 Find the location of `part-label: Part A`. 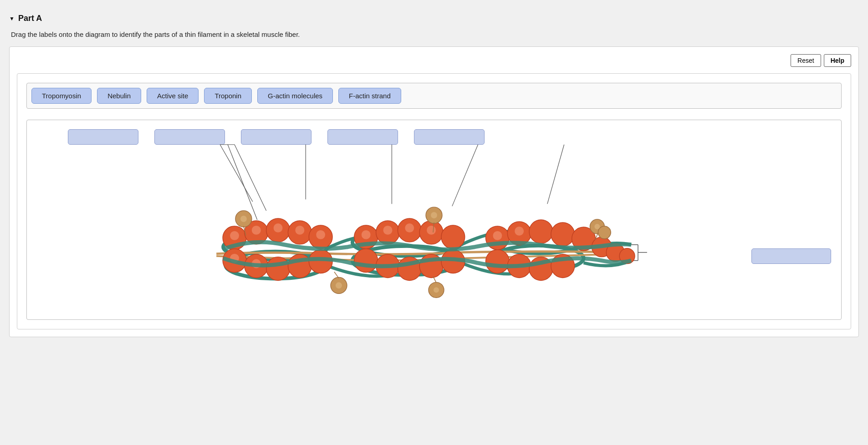

part-label: Part A is located at coordinates (30, 18).